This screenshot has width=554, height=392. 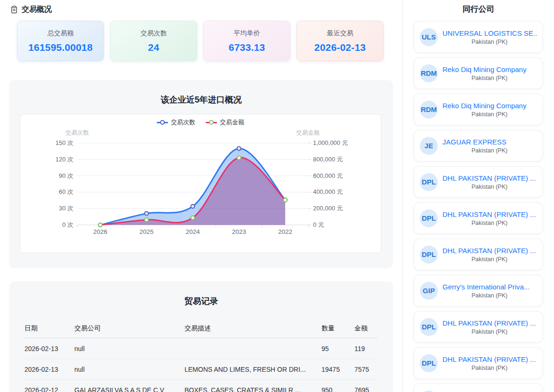 What do you see at coordinates (366, 349) in the screenshot?
I see `cell-amount: 119` at bounding box center [366, 349].